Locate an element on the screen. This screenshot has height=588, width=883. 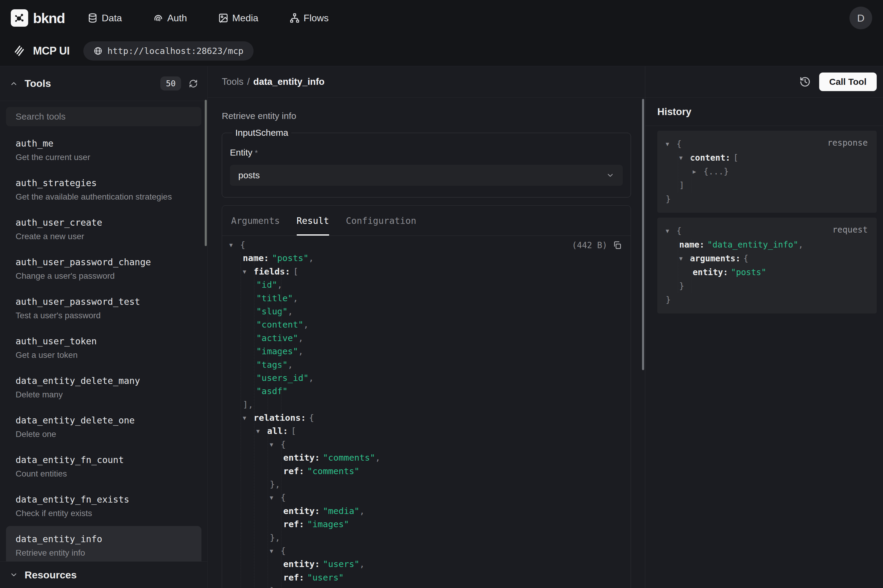
json-punctuation: [ is located at coordinates (736, 158).